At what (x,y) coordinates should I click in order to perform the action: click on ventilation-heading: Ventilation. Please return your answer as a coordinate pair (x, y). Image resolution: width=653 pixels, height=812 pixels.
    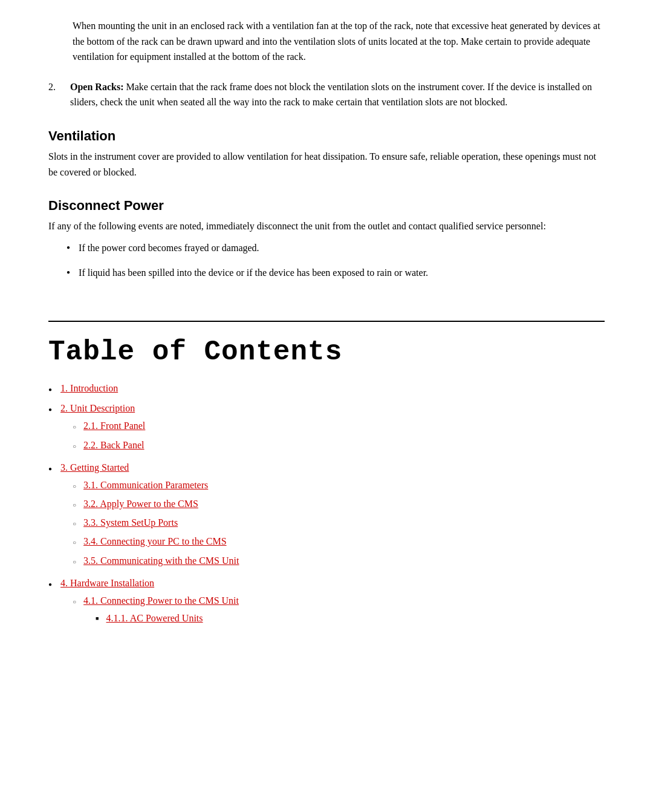
    Looking at the image, I should click on (326, 136).